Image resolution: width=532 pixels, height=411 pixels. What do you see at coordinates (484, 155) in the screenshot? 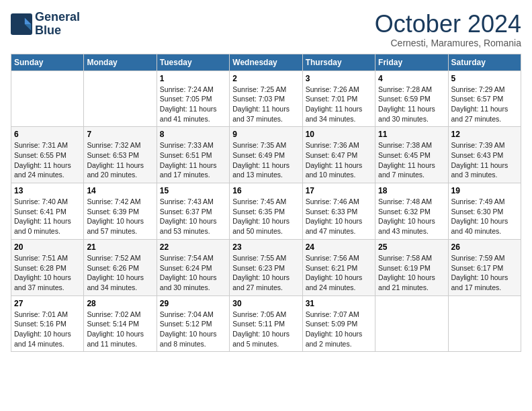
I see `calendar-cell: 12Sunrise: 7:39 AM Sunset: 6:43 PM Dayli…` at bounding box center [484, 155].